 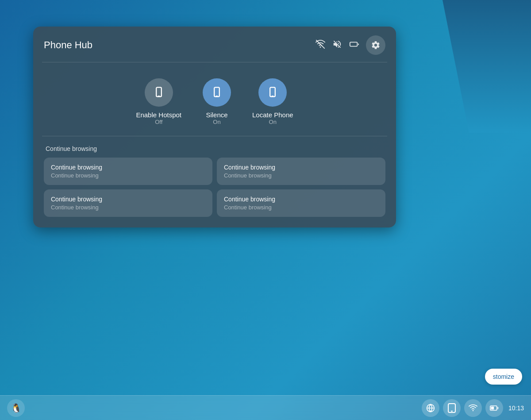 What do you see at coordinates (431, 408) in the screenshot?
I see `globe-button` at bounding box center [431, 408].